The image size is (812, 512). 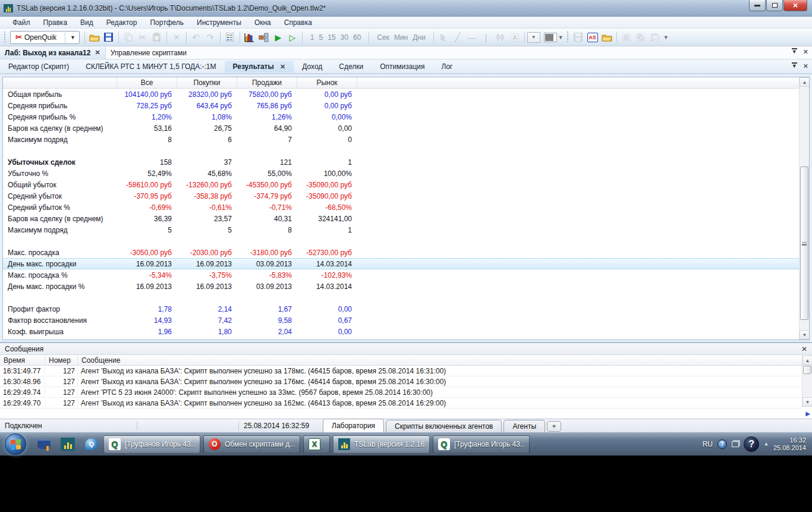 I want to click on minimize-button, so click(x=757, y=6).